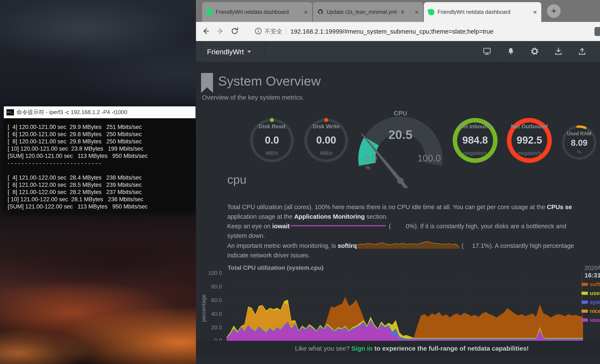 This screenshot has height=364, width=600. I want to click on bookmark-icon, so click(207, 83).